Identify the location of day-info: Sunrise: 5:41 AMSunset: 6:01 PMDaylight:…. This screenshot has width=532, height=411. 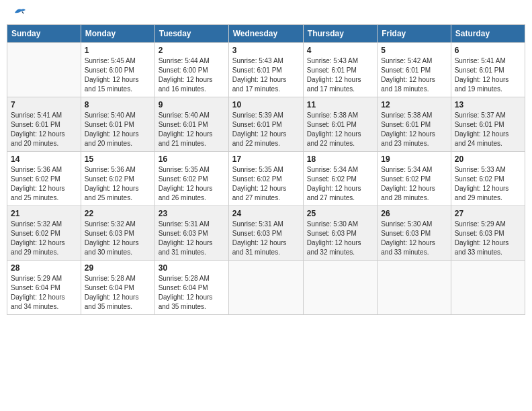
(44, 130).